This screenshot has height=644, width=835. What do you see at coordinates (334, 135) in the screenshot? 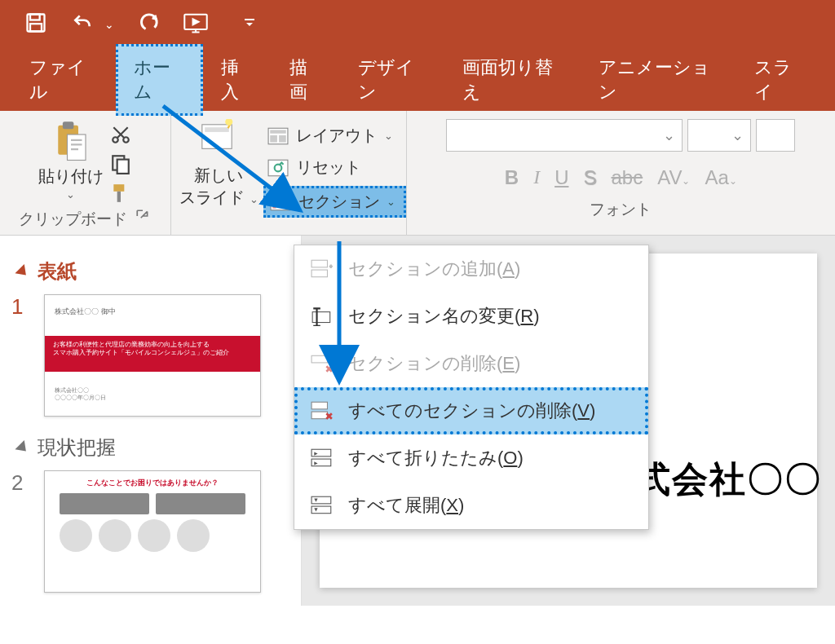
I see `layout-button: レイアウト ⌄` at bounding box center [334, 135].